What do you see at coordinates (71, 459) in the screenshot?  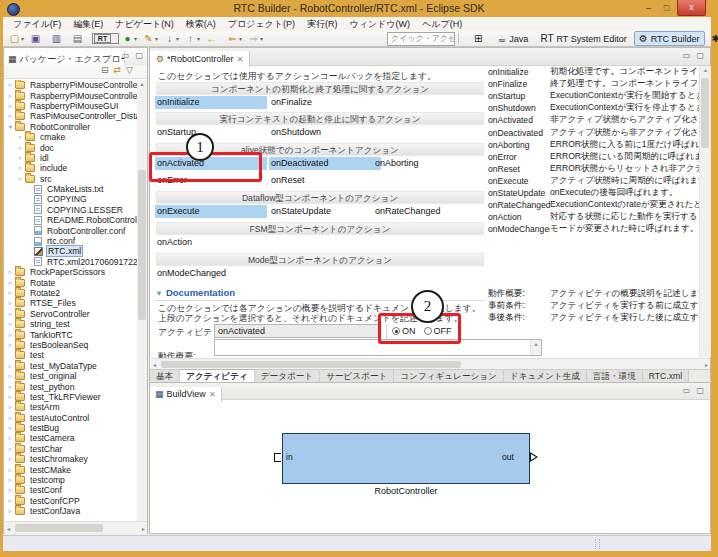 I see `tree-item: ▹ testChromakey` at bounding box center [71, 459].